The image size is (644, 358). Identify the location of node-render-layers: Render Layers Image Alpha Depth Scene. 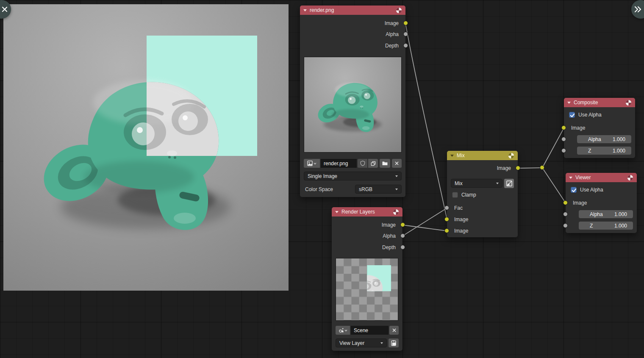
(367, 279).